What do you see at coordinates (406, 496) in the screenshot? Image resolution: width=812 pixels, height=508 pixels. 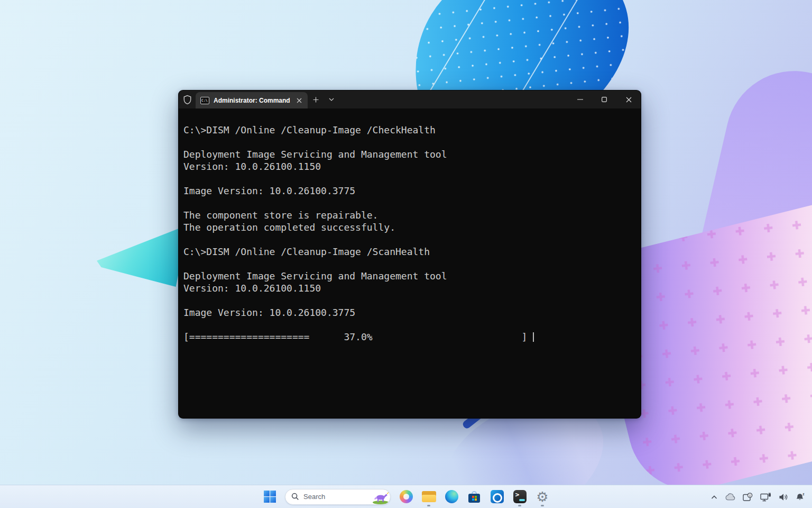 I see `copilot-icon` at bounding box center [406, 496].